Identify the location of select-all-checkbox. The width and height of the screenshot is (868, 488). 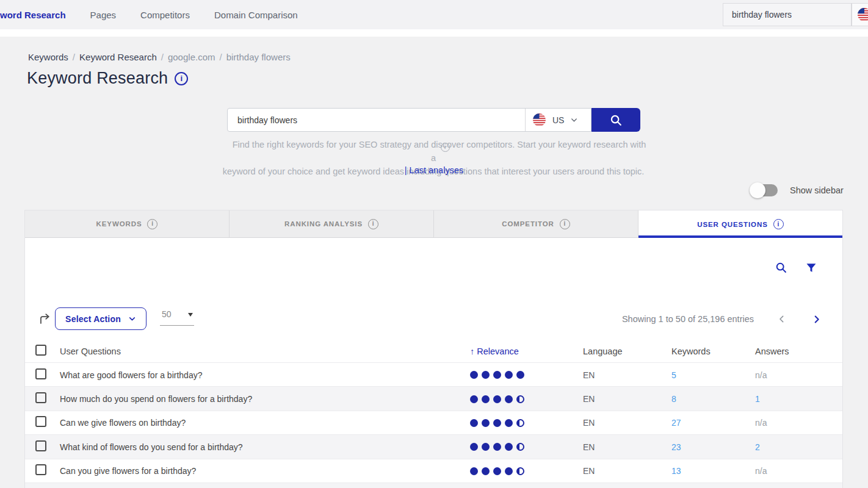
(41, 350).